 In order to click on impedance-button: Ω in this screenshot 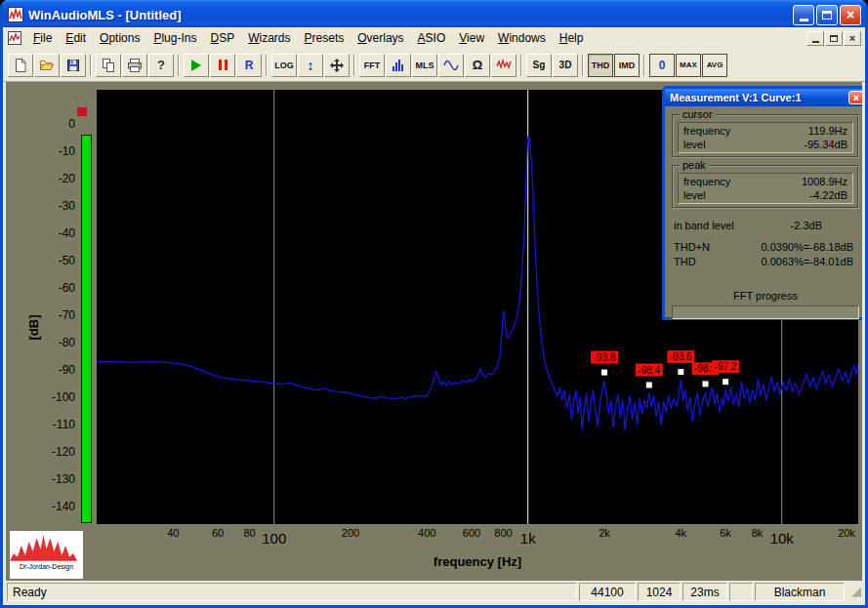, I will do `click(477, 65)`.